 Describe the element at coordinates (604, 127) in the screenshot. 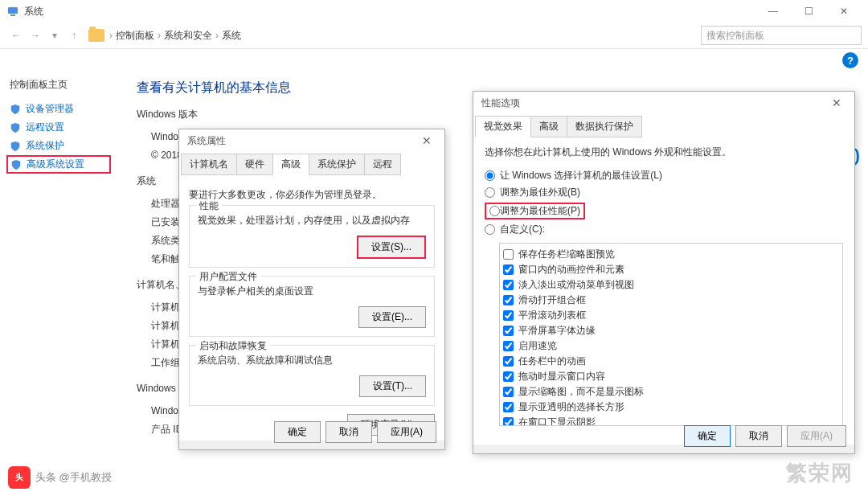

I see `tab-dep: 数据执行保护` at that location.